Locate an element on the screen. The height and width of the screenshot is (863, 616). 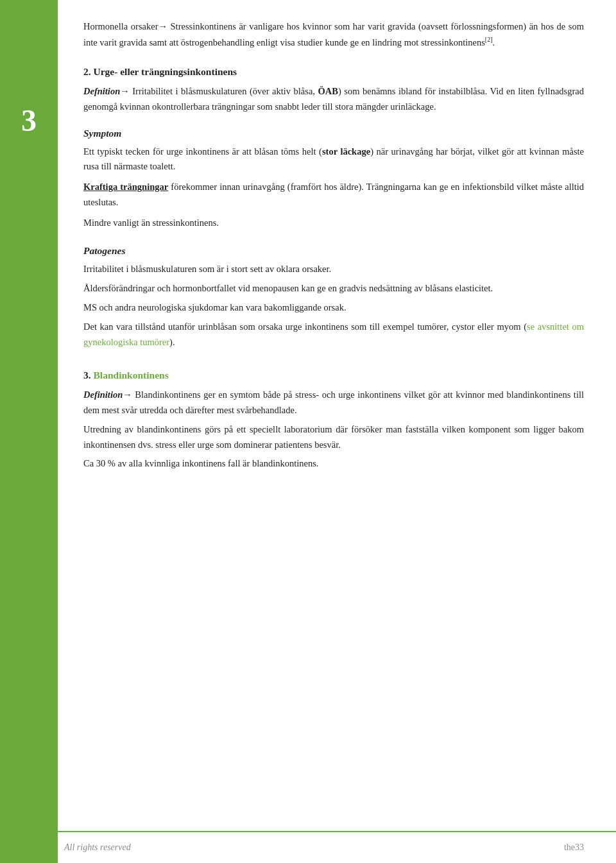
sidebar: 3 is located at coordinates (29, 431).